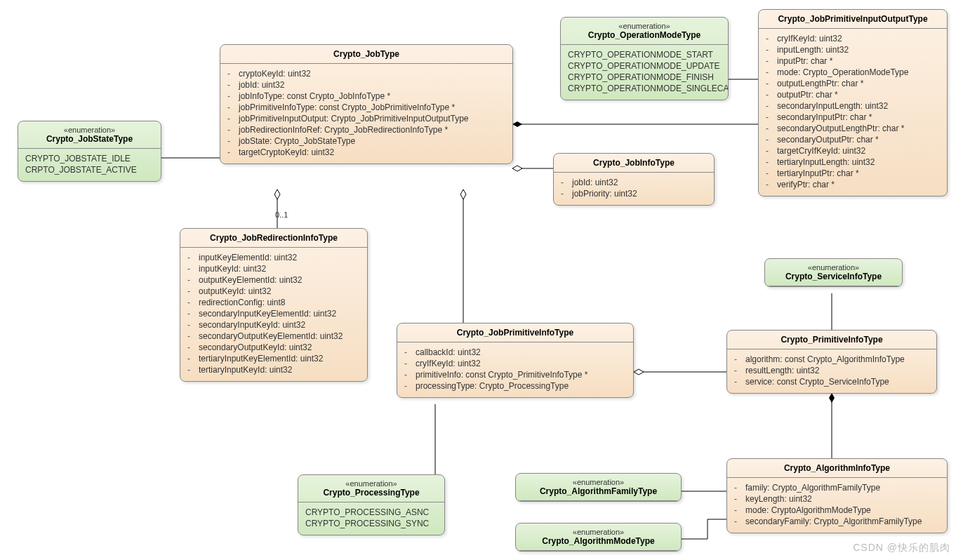 This screenshot has width=963, height=560. I want to click on attribute: -inputKeyId: uint32, so click(274, 269).